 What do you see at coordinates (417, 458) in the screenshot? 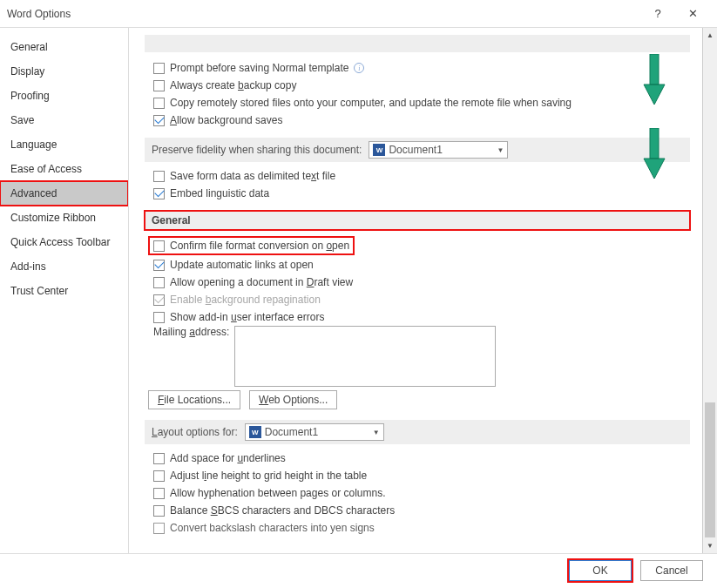
I see `opt-underlines: Add space for underlines` at bounding box center [417, 458].